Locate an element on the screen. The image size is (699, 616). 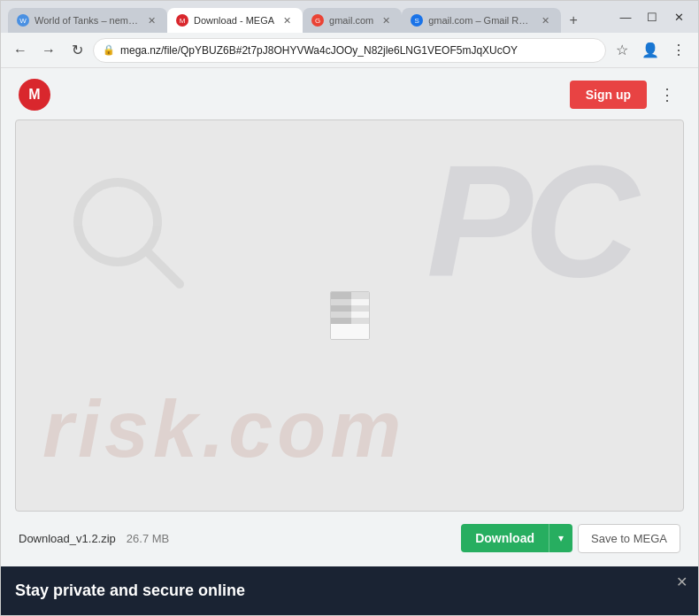
file-size: 26.7 MB is located at coordinates (148, 538).